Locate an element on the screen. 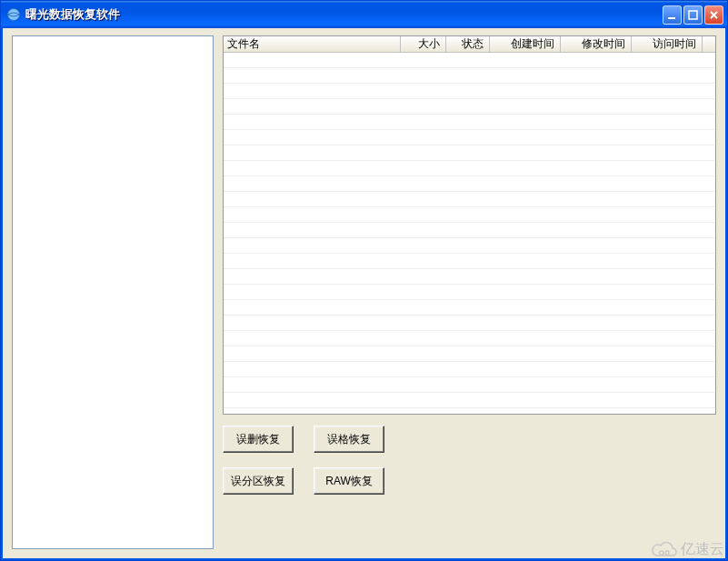 This screenshot has width=728, height=561. partition-recovery-button: 误分区恢复 is located at coordinates (258, 481).